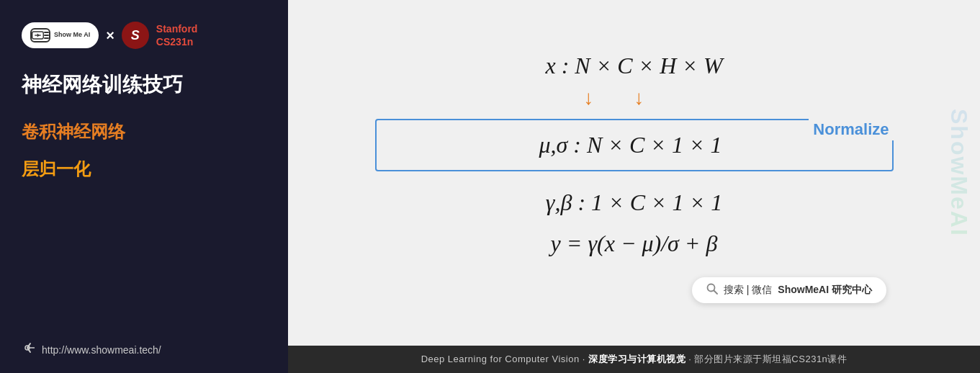  I want to click on normalize-label: Normalize, so click(851, 130).